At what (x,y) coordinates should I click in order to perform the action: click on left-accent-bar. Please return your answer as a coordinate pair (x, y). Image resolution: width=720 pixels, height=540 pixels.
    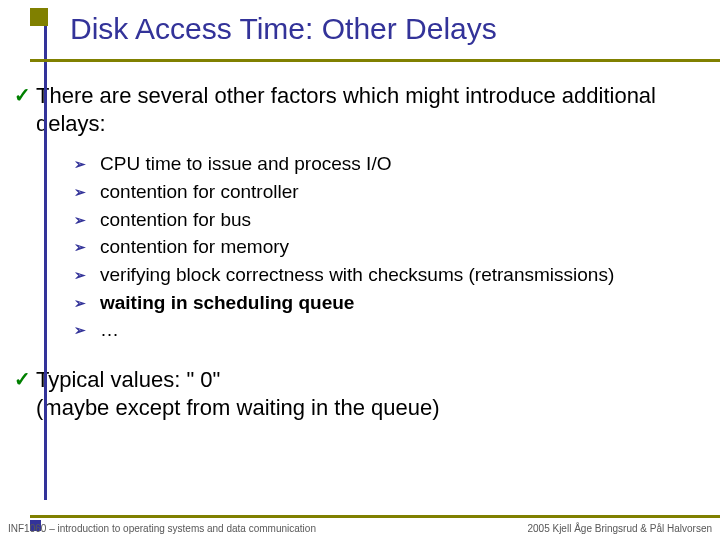
    Looking at the image, I should click on (46, 262).